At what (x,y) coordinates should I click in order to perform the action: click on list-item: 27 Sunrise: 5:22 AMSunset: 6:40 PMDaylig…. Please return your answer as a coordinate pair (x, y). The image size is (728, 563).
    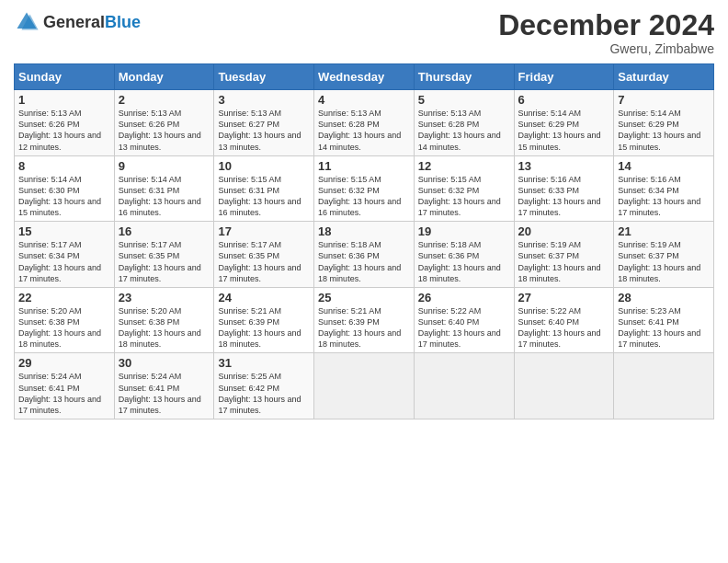
    Looking at the image, I should click on (564, 320).